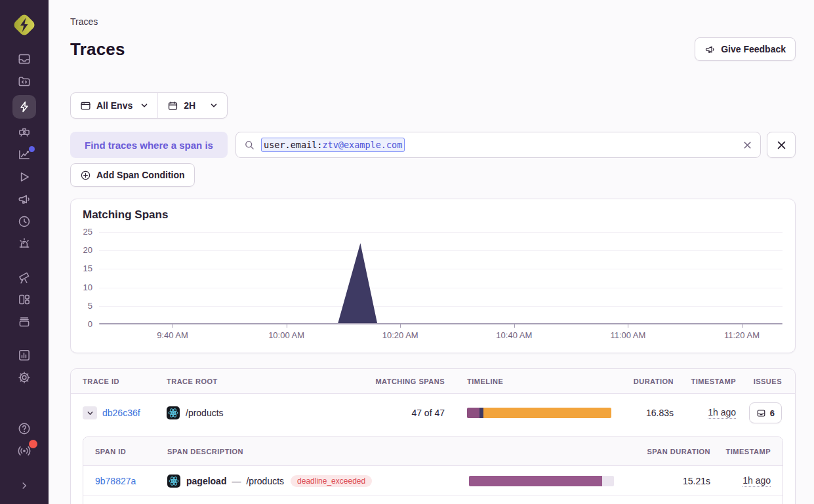  What do you see at coordinates (24, 486) in the screenshot?
I see `sidebar-collapse-button` at bounding box center [24, 486].